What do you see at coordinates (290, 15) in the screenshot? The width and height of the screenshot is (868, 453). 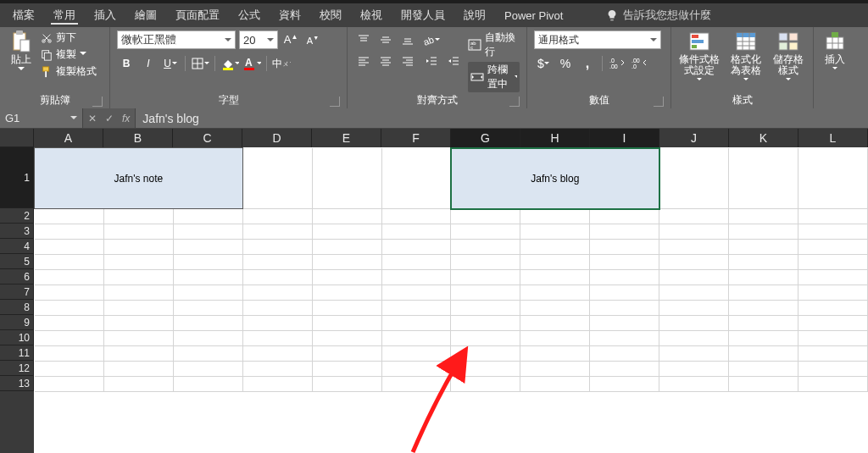 I see `tab-data: 資料` at bounding box center [290, 15].